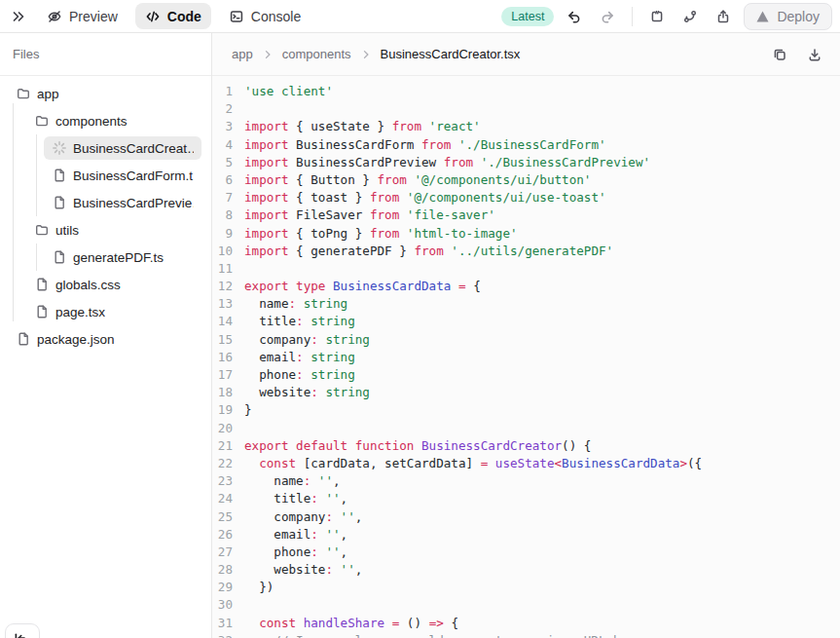  What do you see at coordinates (526, 552) in the screenshot?
I see `code-line: 27 phone: '',` at bounding box center [526, 552].